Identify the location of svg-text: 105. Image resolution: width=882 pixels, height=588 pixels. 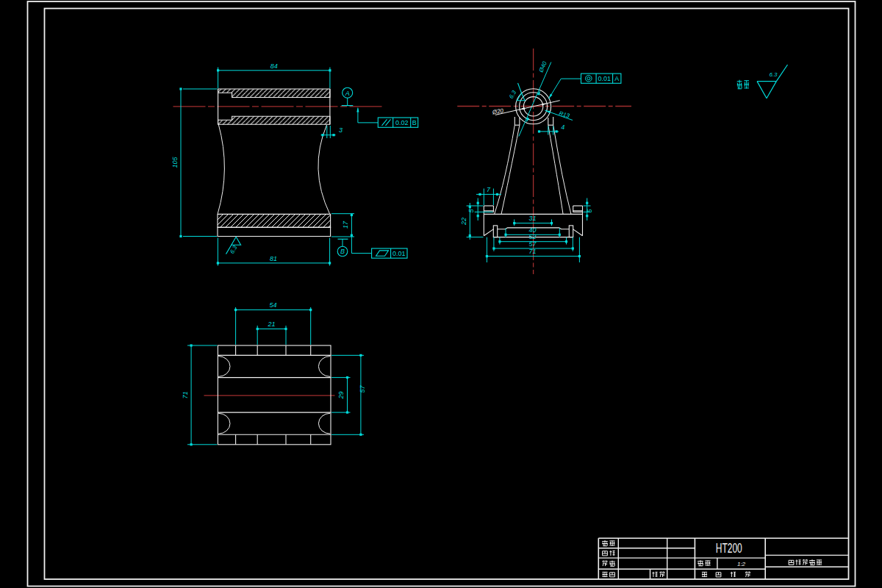
(175, 162).